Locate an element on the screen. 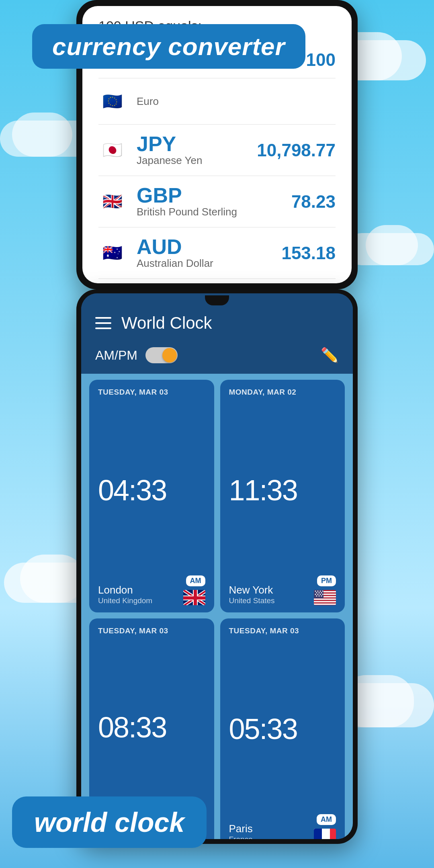 The image size is (434, 868). paris-city: Paris is located at coordinates (241, 829).